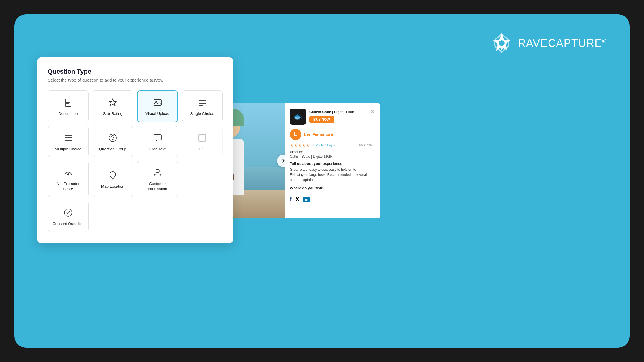 This screenshot has width=644, height=362. What do you see at coordinates (332, 199) in the screenshot?
I see `social-icons: f 𝕏 in` at bounding box center [332, 199].